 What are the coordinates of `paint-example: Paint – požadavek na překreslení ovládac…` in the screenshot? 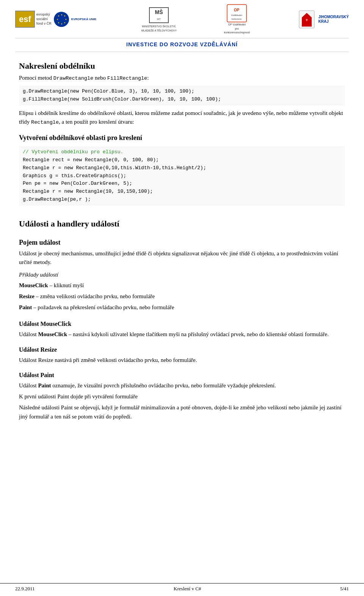 It's located at (182, 307).